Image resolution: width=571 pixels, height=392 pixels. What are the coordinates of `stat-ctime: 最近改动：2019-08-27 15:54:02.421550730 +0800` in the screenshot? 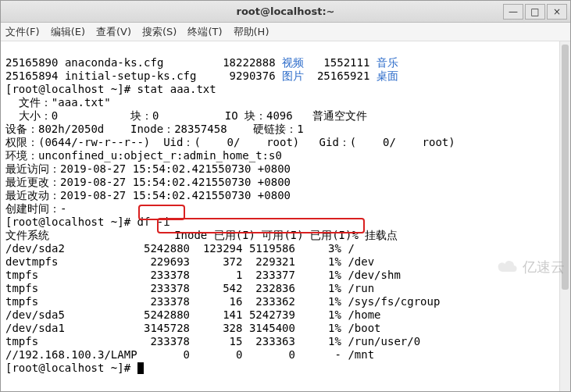 It's located at (148, 195).